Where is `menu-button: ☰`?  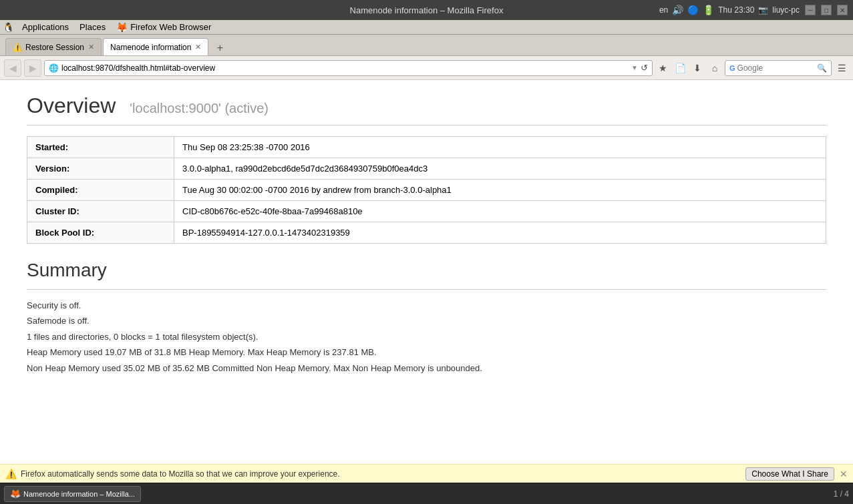
menu-button: ☰ is located at coordinates (842, 68).